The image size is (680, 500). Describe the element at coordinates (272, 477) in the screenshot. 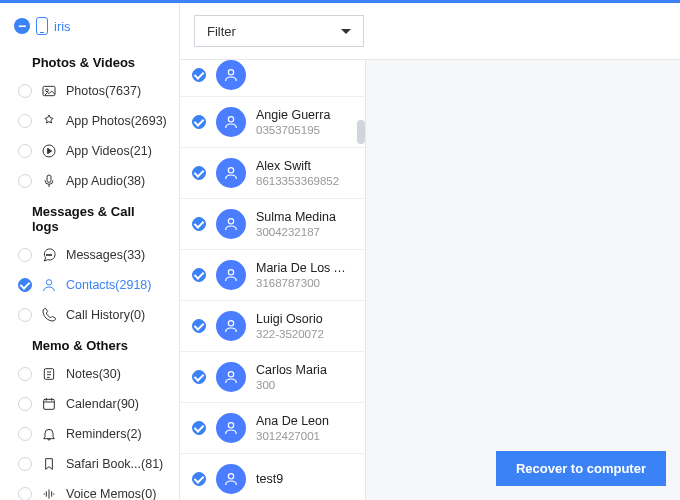

I see `contact-item: test9` at that location.